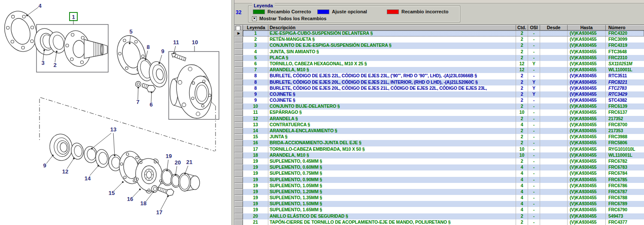  What do you see at coordinates (625, 27) in the screenshot?
I see `column-header-numero: Número` at bounding box center [625, 27].